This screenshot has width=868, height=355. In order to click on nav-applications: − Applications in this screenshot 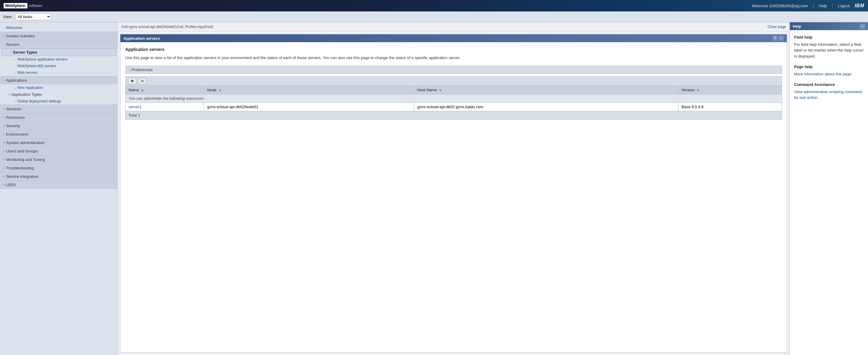, I will do `click(59, 80)`.